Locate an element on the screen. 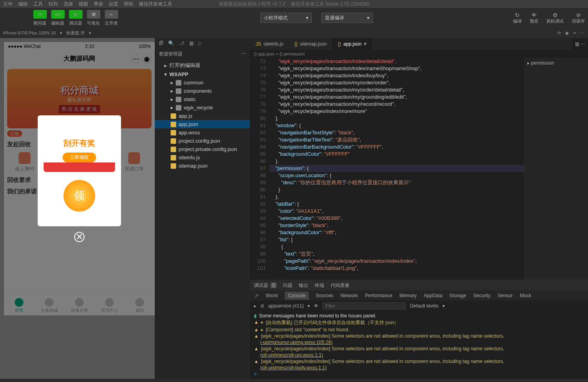 Image resolution: width=588 pixels, height=382 pixels. dt-panel: Mock is located at coordinates (525, 296).